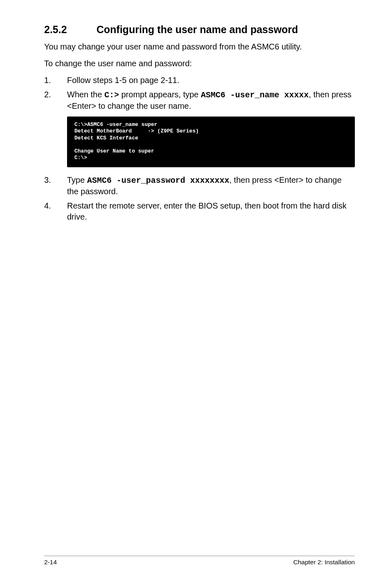 Image resolution: width=390 pixels, height=588 pixels. Describe the element at coordinates (211, 80) in the screenshot. I see `step-text: Follow steps 1-5 on page 2-11.` at that location.